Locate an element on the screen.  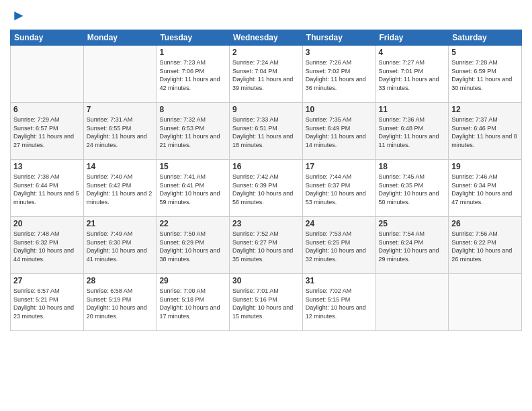
page-header: ► is located at coordinates (266, 15).